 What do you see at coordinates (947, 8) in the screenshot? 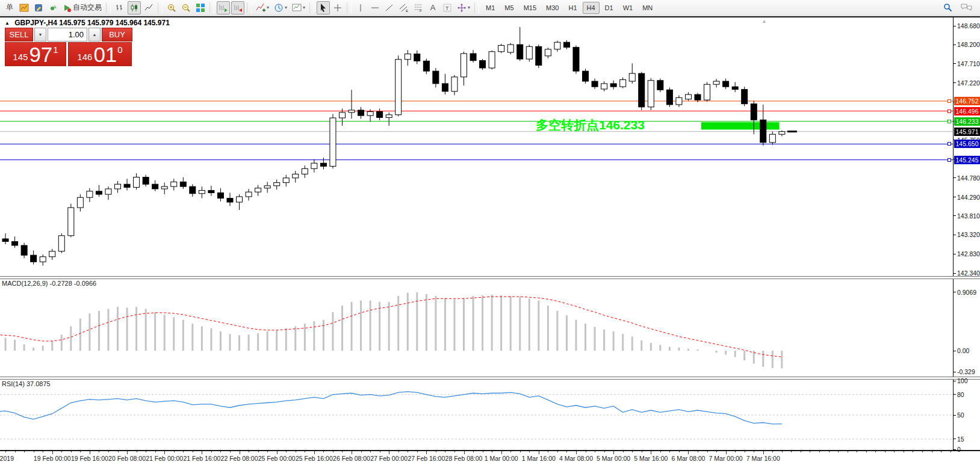
I see `search-icon` at bounding box center [947, 8].